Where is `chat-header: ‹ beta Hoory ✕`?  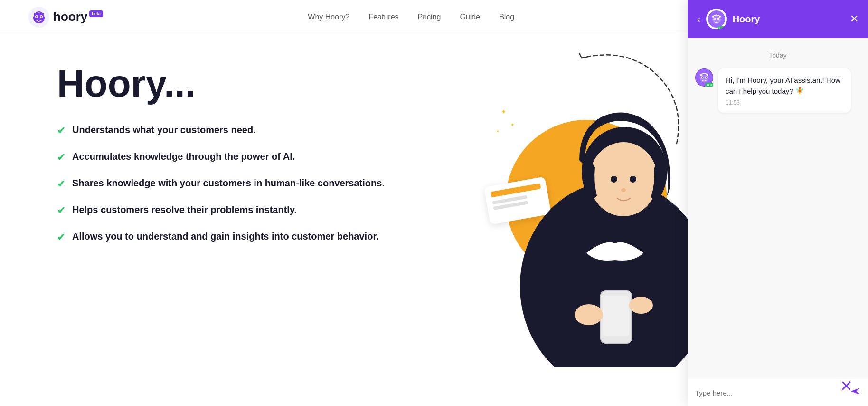
chat-header: ‹ beta Hoory ✕ is located at coordinates (778, 19).